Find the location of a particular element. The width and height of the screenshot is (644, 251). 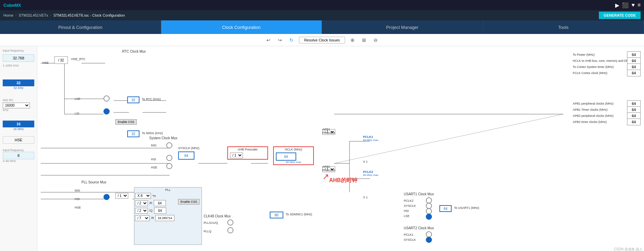

output-val-2: 64 is located at coordinates (634, 67).